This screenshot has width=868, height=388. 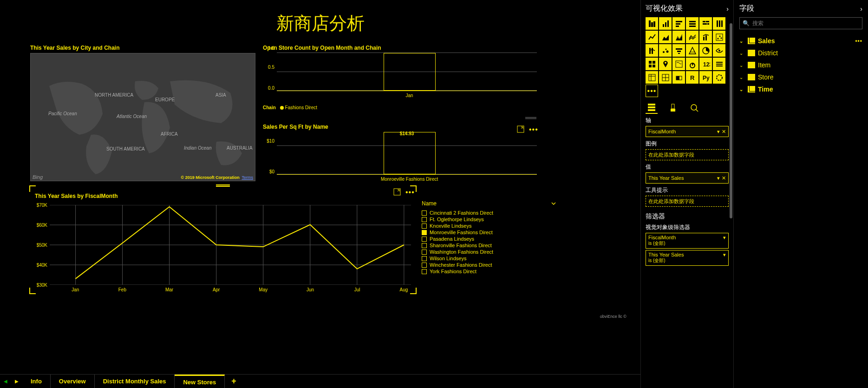 I want to click on slicer-item: Winchester Fashions Direct, so click(x=489, y=265).